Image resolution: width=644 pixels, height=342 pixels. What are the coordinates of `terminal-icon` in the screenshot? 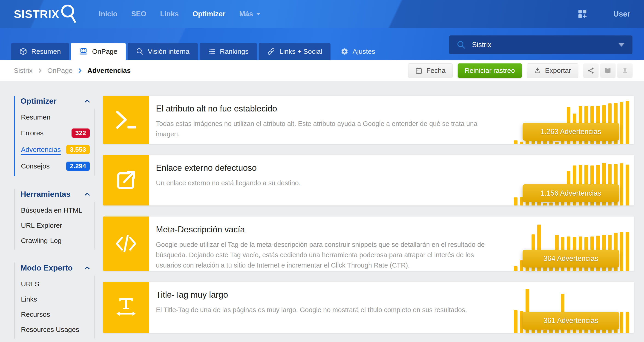 It's located at (126, 120).